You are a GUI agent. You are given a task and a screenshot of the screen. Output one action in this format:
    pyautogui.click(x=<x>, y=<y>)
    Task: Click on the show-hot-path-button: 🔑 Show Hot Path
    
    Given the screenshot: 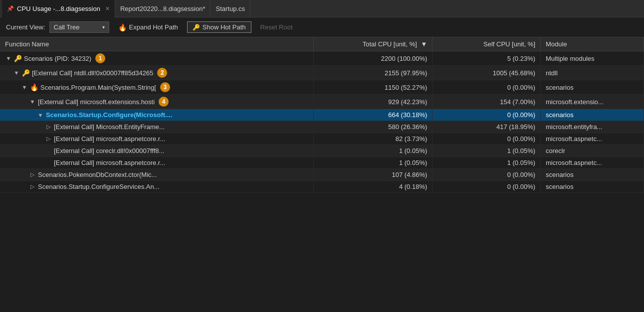 What is the action you would take?
    pyautogui.click(x=219, y=27)
    